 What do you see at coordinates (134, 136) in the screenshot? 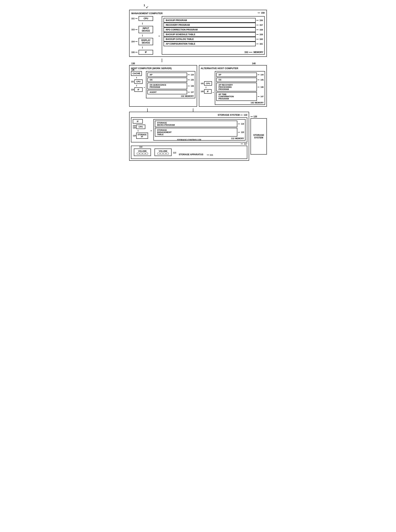
I see `storage-storageif-ref: 118` at bounding box center [134, 136].